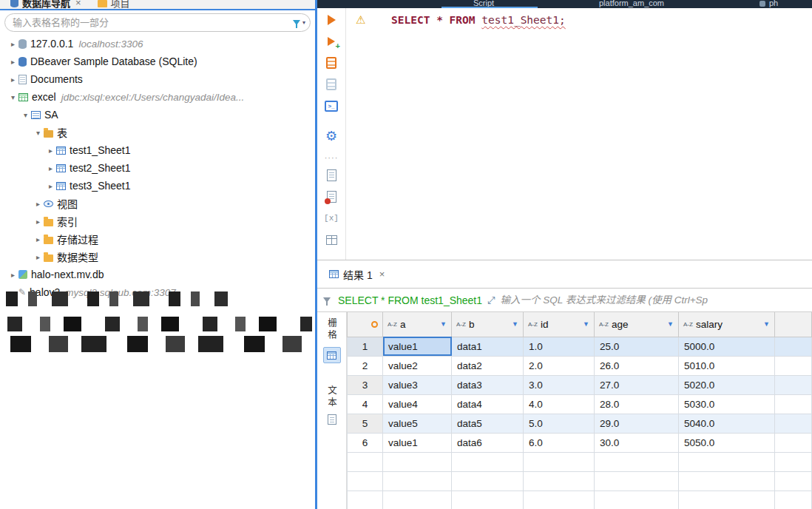 The height and width of the screenshot is (509, 812). Describe the element at coordinates (158, 274) in the screenshot. I see `tree-item-halo-next: ▸ halo-next.mv.db` at that location.